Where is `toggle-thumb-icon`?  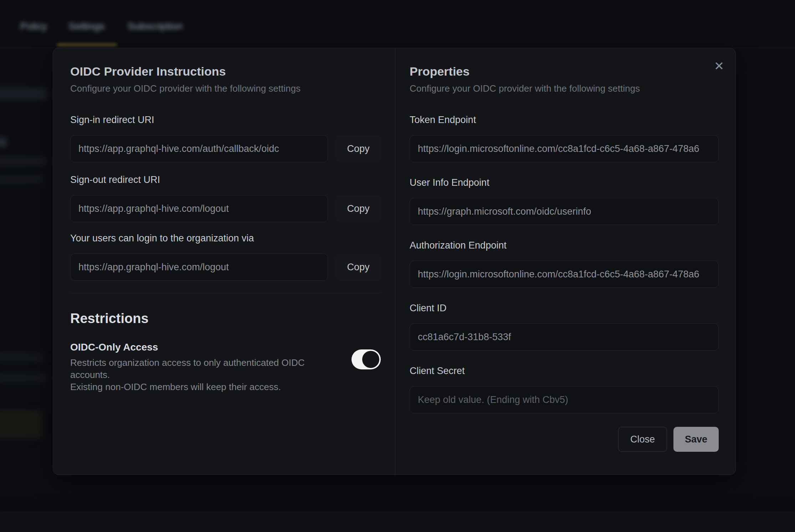 toggle-thumb-icon is located at coordinates (371, 359).